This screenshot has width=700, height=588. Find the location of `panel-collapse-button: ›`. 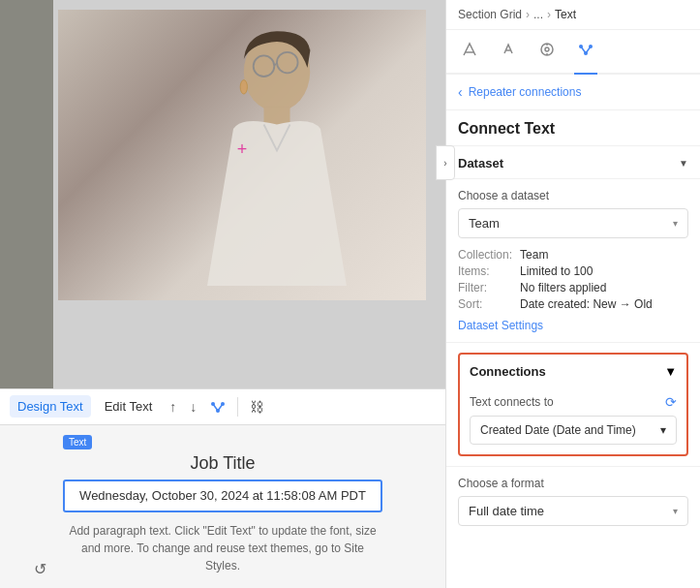

panel-collapse-button: › is located at coordinates (445, 163).